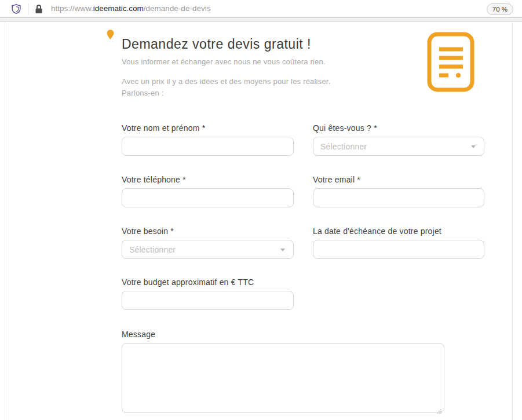  What do you see at coordinates (207, 249) in the screenshot?
I see `besoin-select: Sélectionner` at bounding box center [207, 249].